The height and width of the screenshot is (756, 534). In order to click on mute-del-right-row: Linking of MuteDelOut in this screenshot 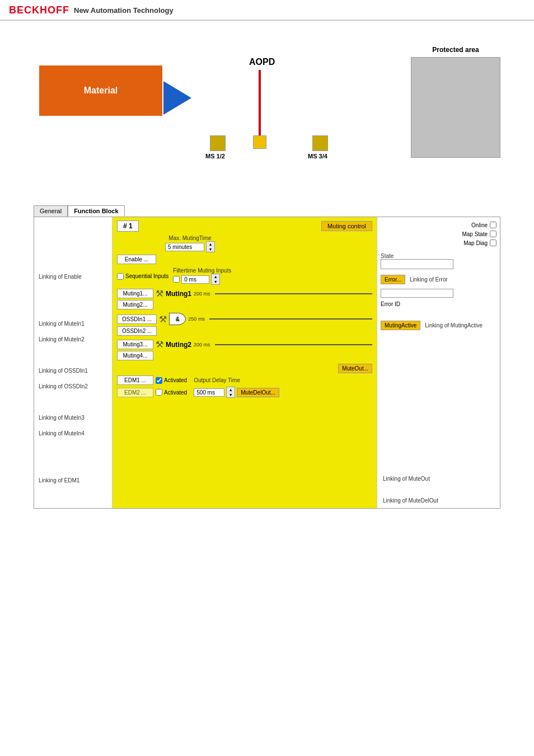, I will do `click(439, 500)`.